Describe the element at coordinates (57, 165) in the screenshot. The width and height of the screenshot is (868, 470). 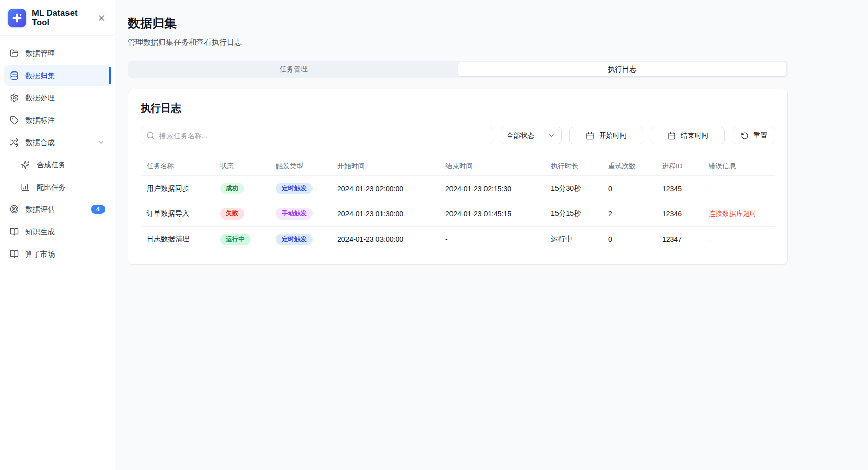
I see `sidebar-item-合成任务: 合成任务` at that location.